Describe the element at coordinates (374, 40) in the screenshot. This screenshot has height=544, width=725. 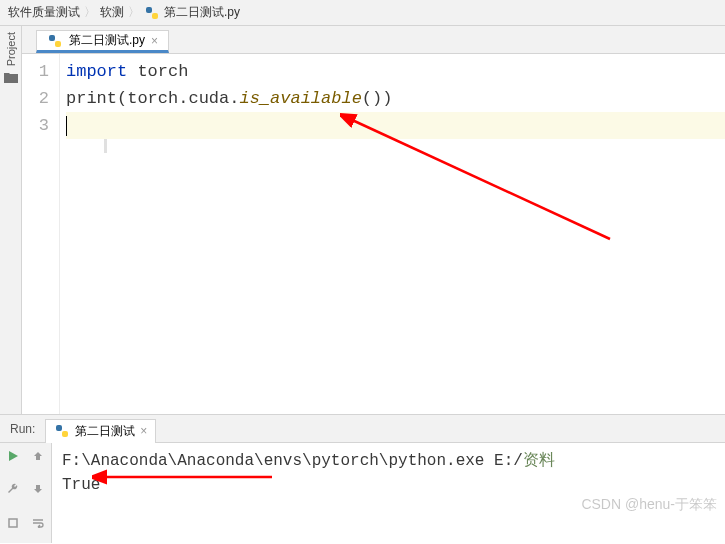
I see `editor-tabs: 第二日测试.py ×` at that location.